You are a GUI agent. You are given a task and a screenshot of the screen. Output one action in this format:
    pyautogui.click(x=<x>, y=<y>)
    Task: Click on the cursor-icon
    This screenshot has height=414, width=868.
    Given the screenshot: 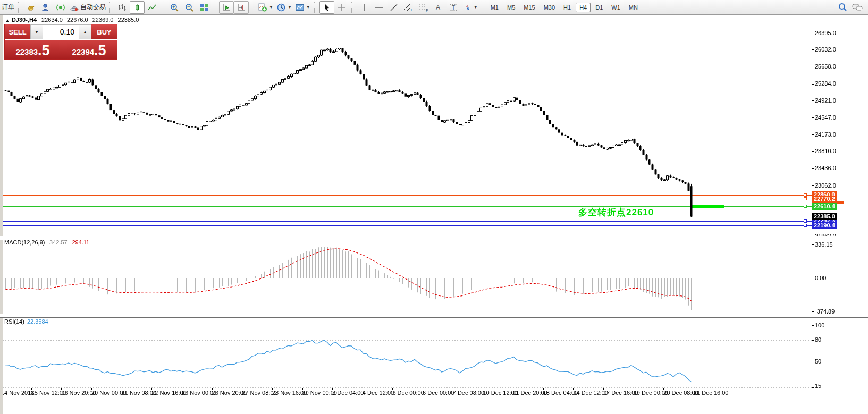 What is the action you would take?
    pyautogui.click(x=327, y=7)
    